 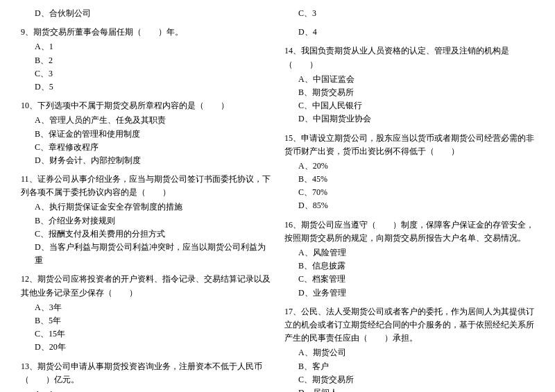 I want to click on question-block-c3: C、3, so click(x=409, y=14).